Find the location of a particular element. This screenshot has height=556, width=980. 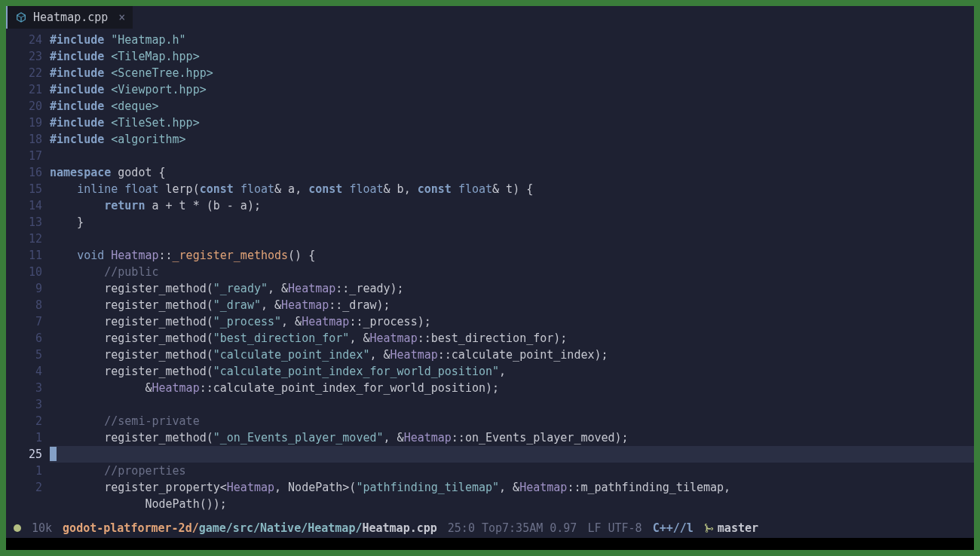

line-content: #include <deque> is located at coordinates (512, 106).